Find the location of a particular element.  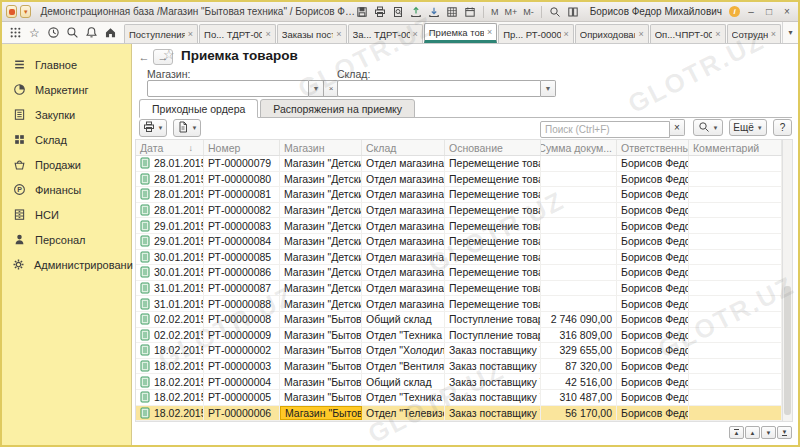

cell-date: 31.01.2015 is located at coordinates (170, 304).